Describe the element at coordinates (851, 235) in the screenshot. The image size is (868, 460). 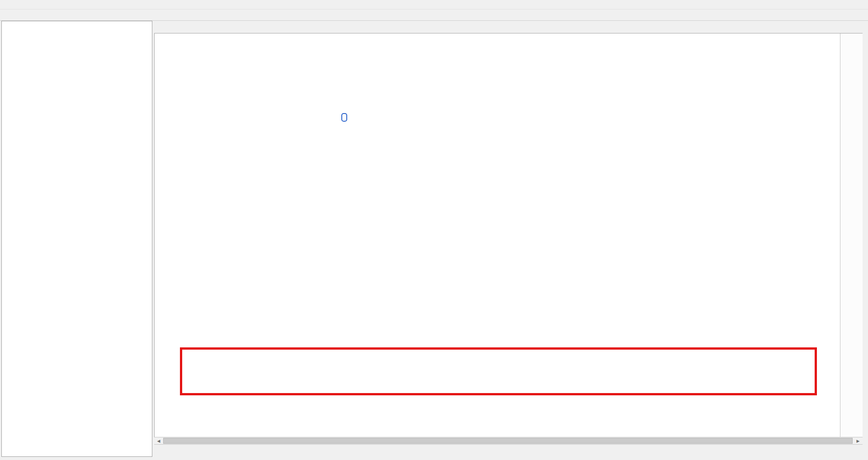
I see `vertical-scrollbar-track` at that location.